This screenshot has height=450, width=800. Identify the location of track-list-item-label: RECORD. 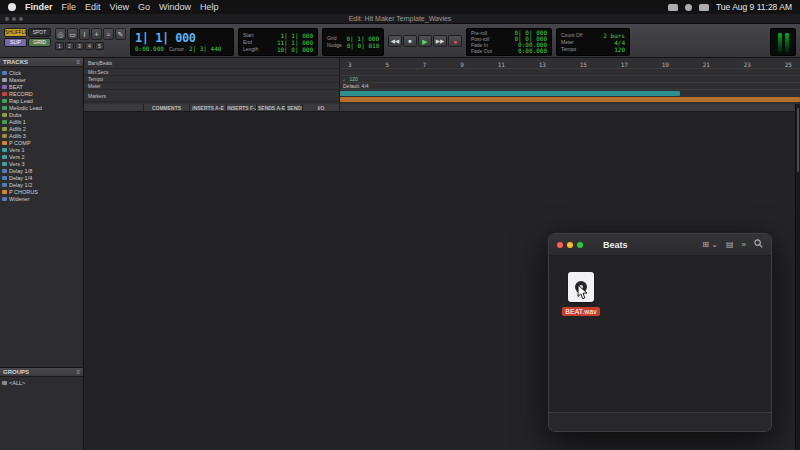
(21, 94).